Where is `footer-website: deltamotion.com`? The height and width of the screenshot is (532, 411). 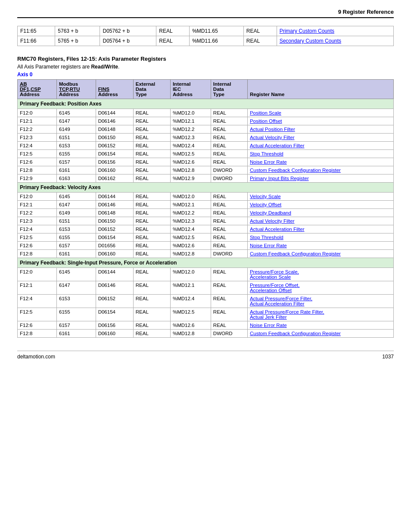 footer-website: deltamotion.com is located at coordinates (36, 357).